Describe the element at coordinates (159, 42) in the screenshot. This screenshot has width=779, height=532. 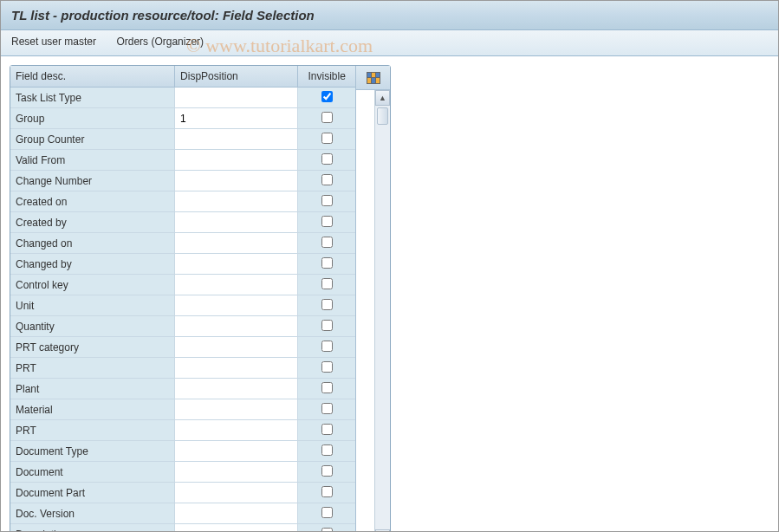
I see `orders-organizer-button: Orders (Organizer)` at that location.